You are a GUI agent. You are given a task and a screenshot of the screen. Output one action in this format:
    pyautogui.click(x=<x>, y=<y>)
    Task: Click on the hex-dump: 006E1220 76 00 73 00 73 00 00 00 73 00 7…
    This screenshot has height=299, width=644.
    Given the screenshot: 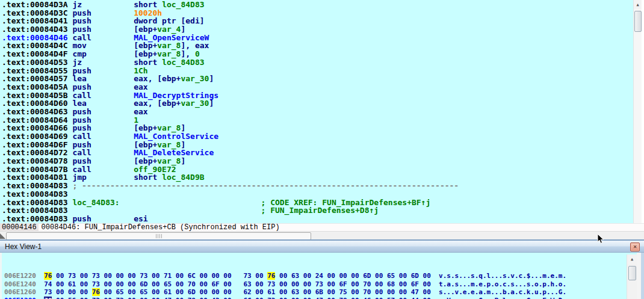 What is the action you would take?
    pyautogui.click(x=324, y=285)
    